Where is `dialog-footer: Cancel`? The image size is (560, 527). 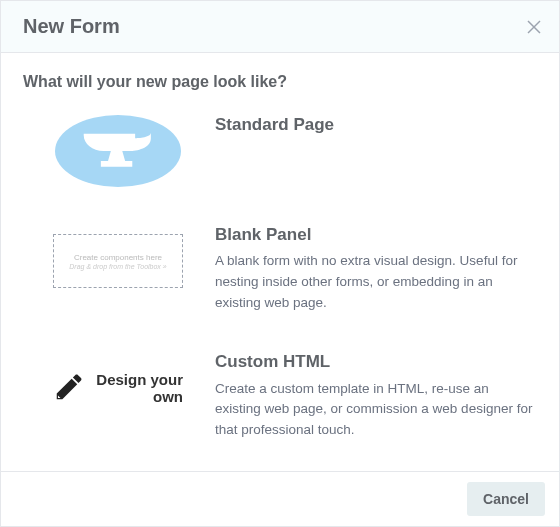 dialog-footer: Cancel is located at coordinates (280, 498).